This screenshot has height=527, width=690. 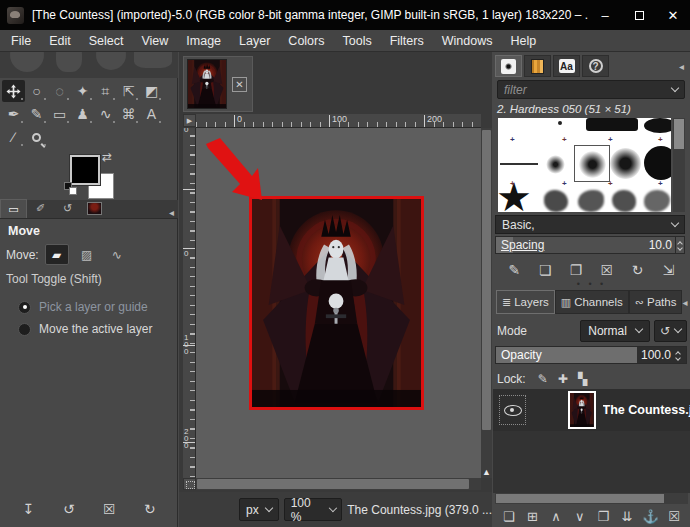 What do you see at coordinates (679, 134) in the screenshot?
I see `brush-grid-scrollbar-thumb` at bounding box center [679, 134].